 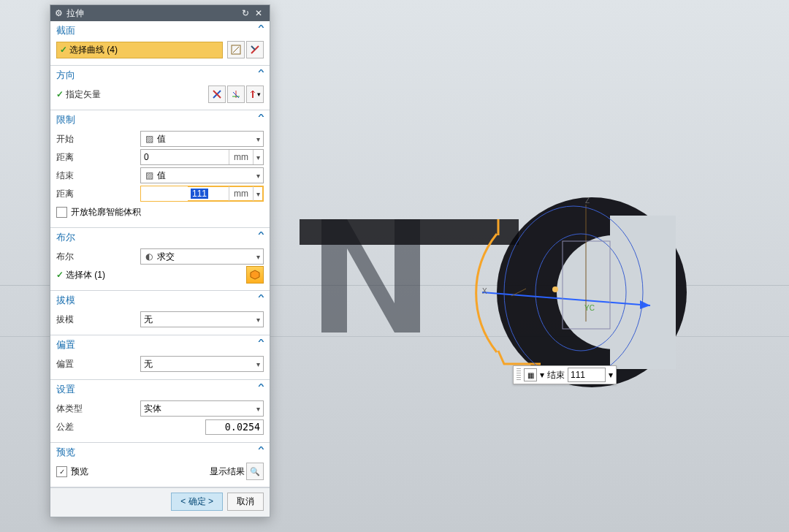 What do you see at coordinates (236, 50) in the screenshot?
I see `curve-rule-icon` at bounding box center [236, 50].